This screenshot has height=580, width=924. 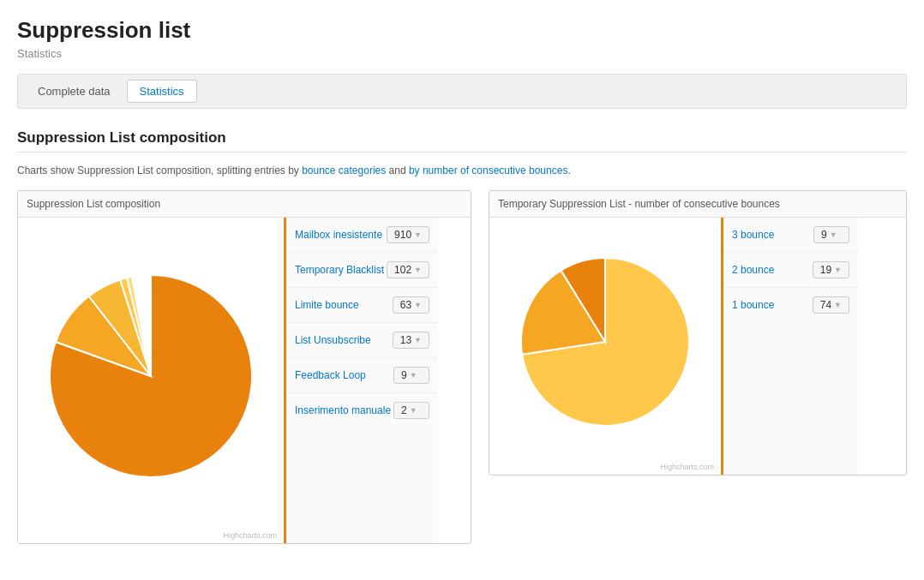 What do you see at coordinates (605, 346) in the screenshot?
I see `chart2-pie-wrap` at bounding box center [605, 346].